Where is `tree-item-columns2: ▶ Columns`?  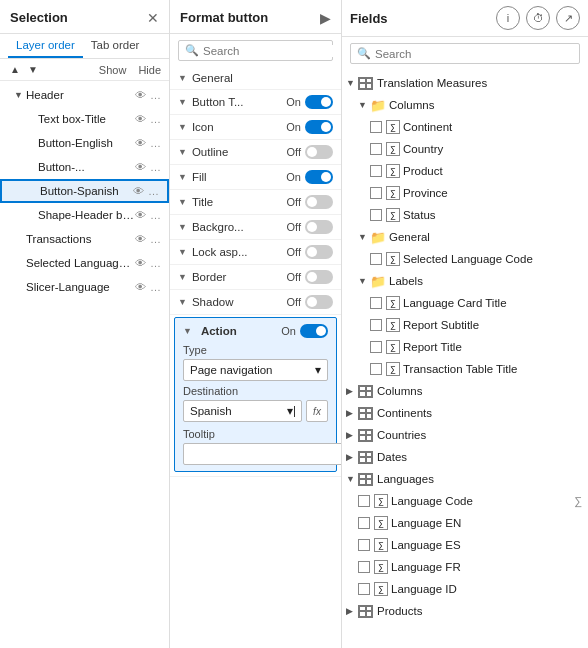
tree-item-columns2: ▶ Columns is located at coordinates (465, 391).